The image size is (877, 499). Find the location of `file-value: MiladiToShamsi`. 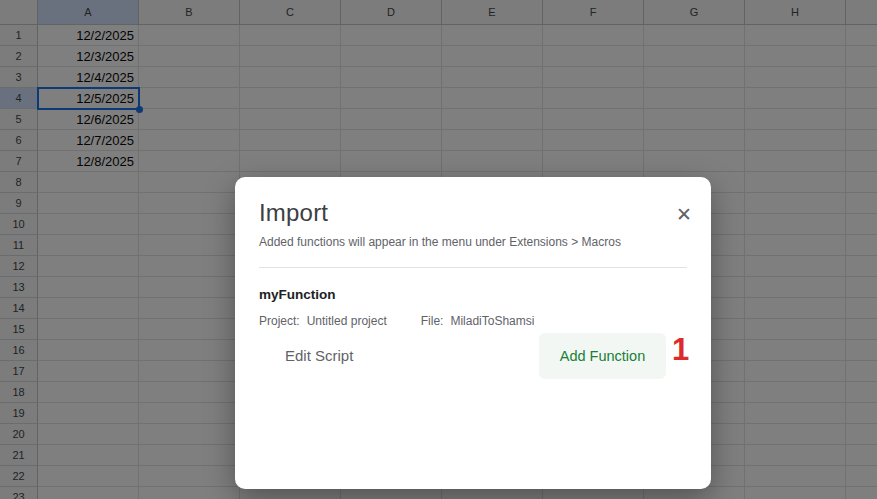

file-value: MiladiToShamsi is located at coordinates (492, 321).